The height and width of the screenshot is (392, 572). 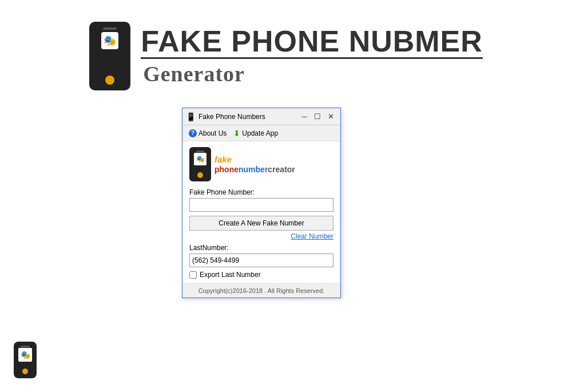 What do you see at coordinates (281, 169) in the screenshot?
I see `logo-creator-text: creator` at bounding box center [281, 169].